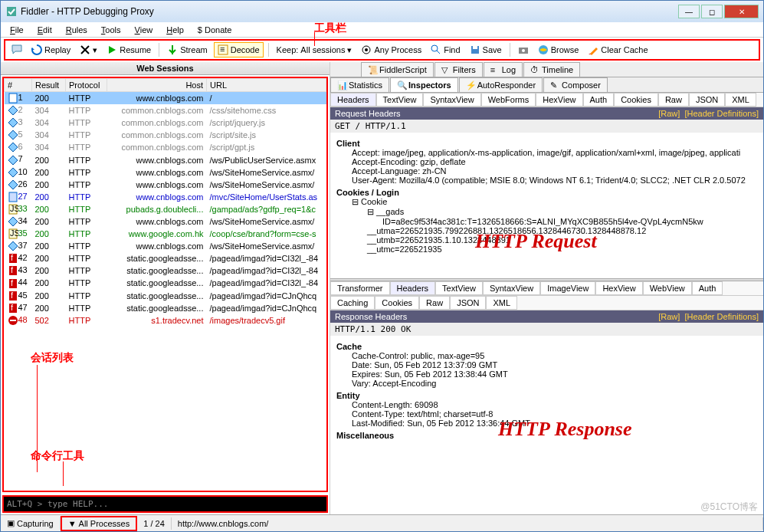 The width and height of the screenshot is (764, 532). Describe the element at coordinates (719, 11) in the screenshot. I see `window-buttons: — ◻ ✕` at that location.